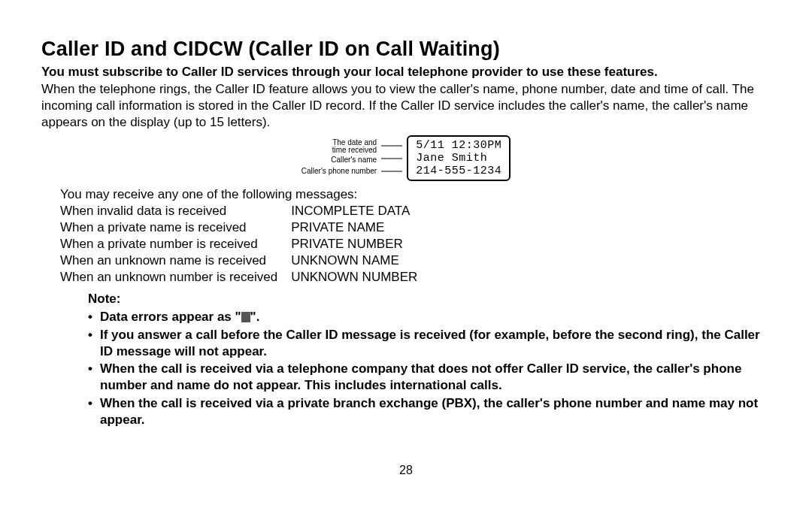 This screenshot has height=517, width=812. Describe the element at coordinates (429, 317) in the screenshot. I see `note-item: Data errors appear as "".` at that location.